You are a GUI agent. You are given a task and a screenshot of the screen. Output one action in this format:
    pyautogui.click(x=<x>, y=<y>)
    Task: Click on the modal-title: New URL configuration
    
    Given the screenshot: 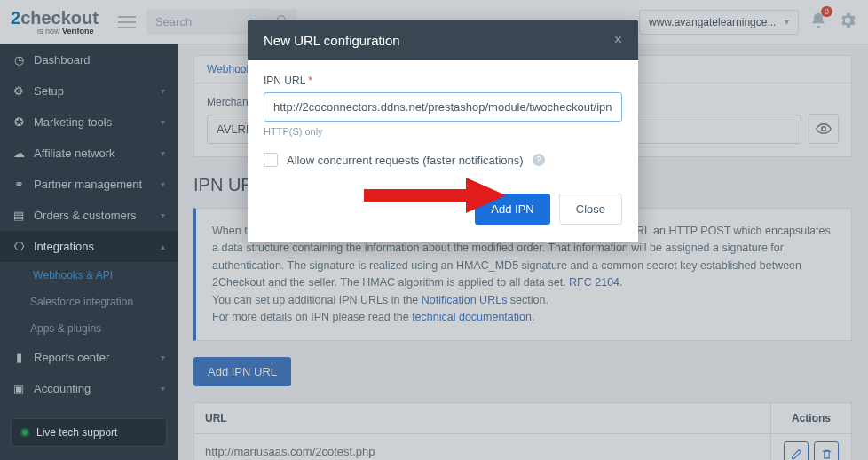 What is the action you would take?
    pyautogui.click(x=332, y=41)
    